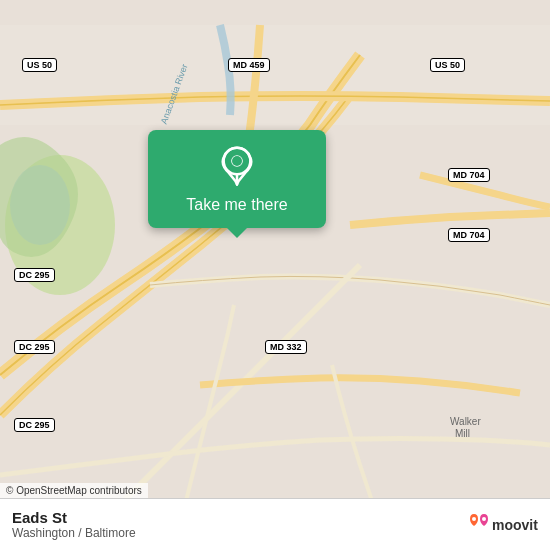 Image resolution: width=550 pixels, height=550 pixels. I want to click on copyright-bar: © OpenStreetMap contributors, so click(74, 490).